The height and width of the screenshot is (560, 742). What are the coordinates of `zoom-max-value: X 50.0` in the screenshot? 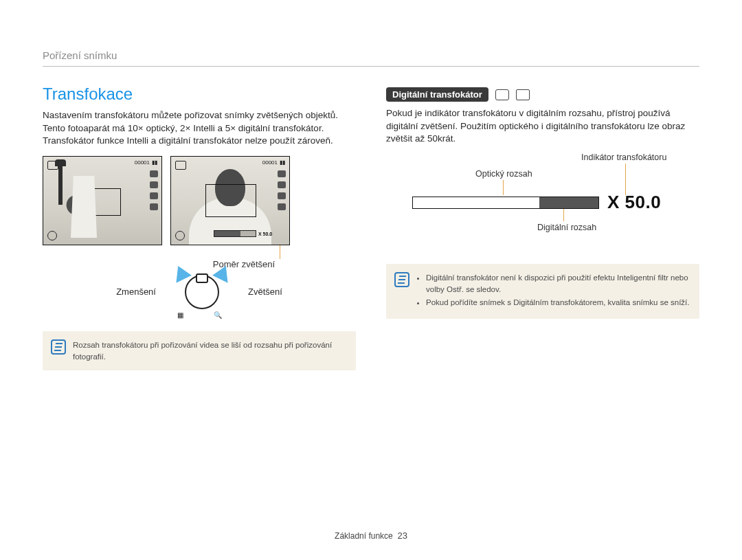 It's located at (634, 202).